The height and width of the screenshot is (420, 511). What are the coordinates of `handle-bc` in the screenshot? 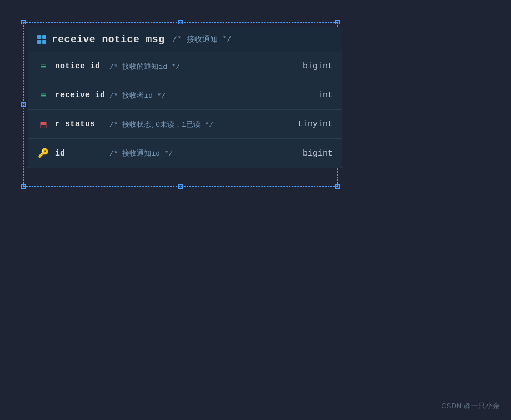 It's located at (181, 187).